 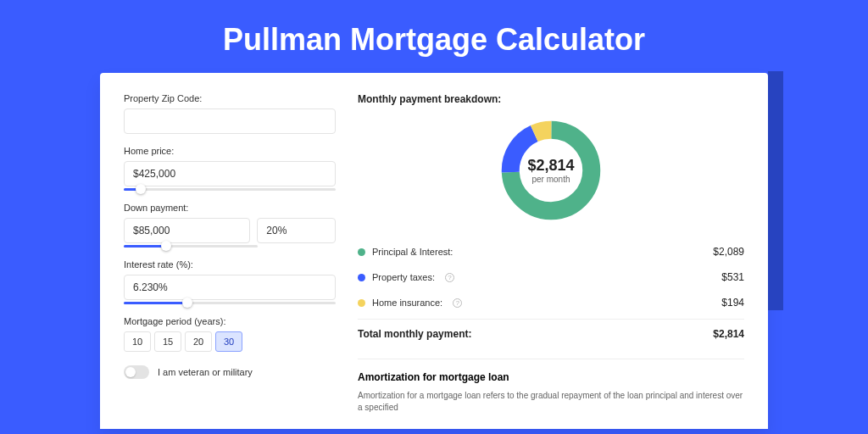 I want to click on legend-label: Principal & Interest:, so click(x=412, y=252).